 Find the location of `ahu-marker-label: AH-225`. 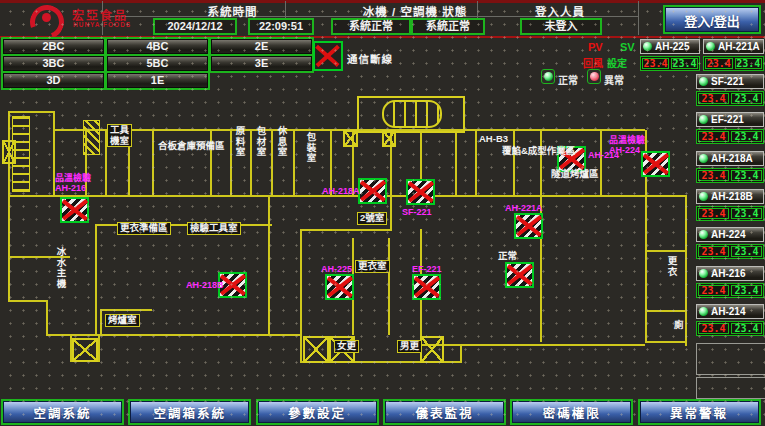

ahu-marker-label: AH-225 is located at coordinates (336, 269).